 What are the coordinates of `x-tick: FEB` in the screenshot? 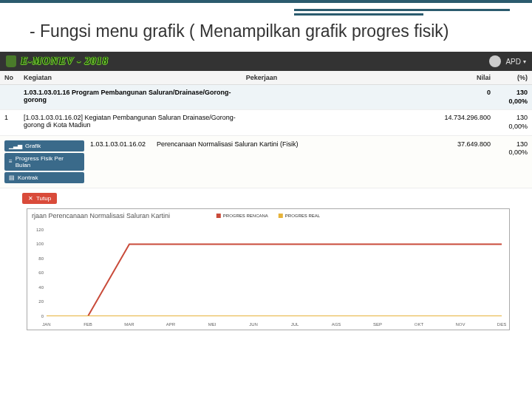 It's located at (88, 324).